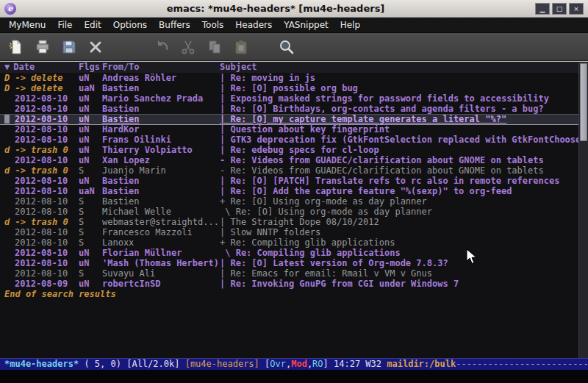 The height and width of the screenshot is (383, 588). What do you see at coordinates (294, 212) in the screenshot?
I see `message-row: 2012-08-10SMichael Welle \ Re: [O] Using…` at bounding box center [294, 212].